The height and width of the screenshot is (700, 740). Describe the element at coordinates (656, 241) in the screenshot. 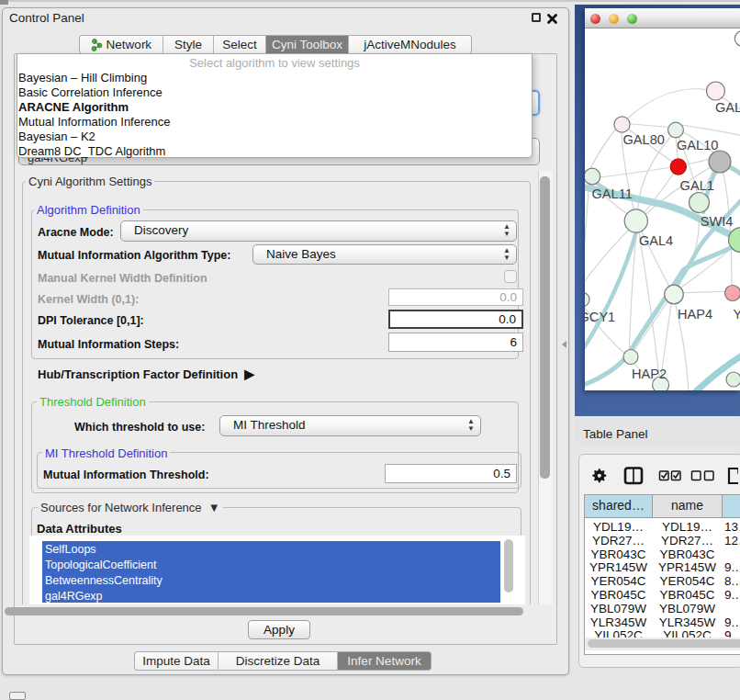

I see `svg-text: GAL4` at that location.